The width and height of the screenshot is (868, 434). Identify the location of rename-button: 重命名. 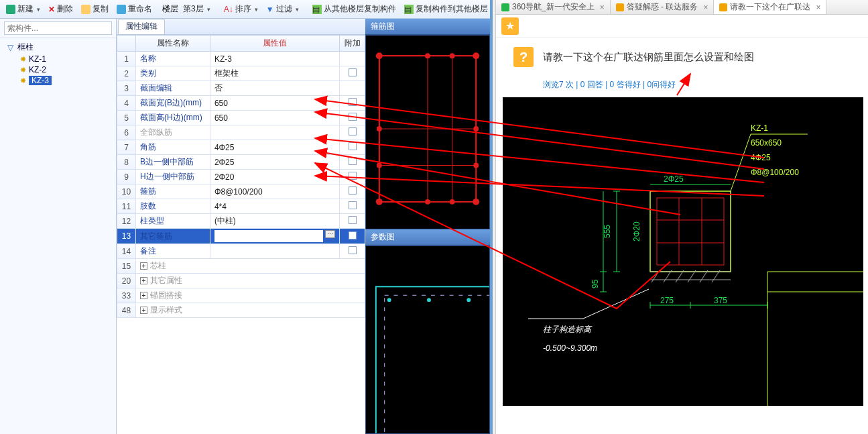
(134, 9).